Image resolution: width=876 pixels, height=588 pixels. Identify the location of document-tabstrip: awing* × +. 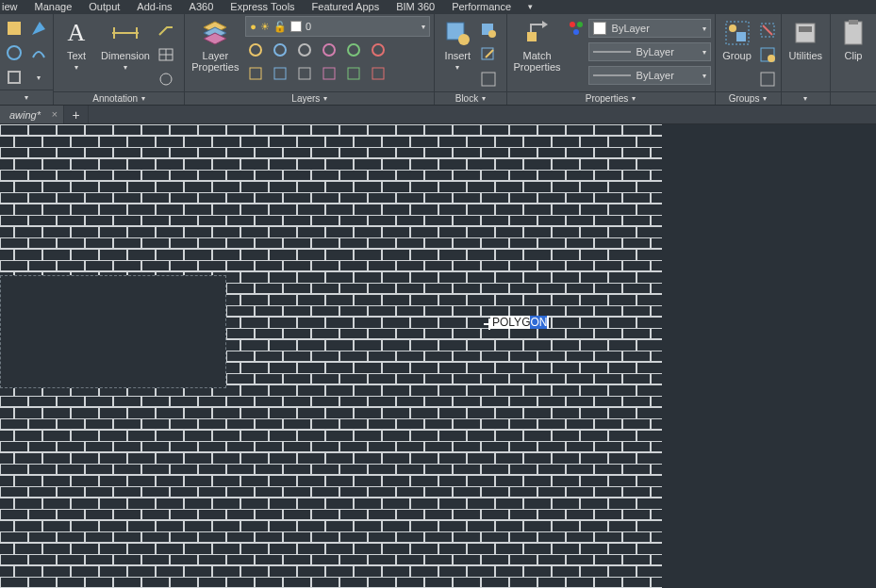
(438, 115).